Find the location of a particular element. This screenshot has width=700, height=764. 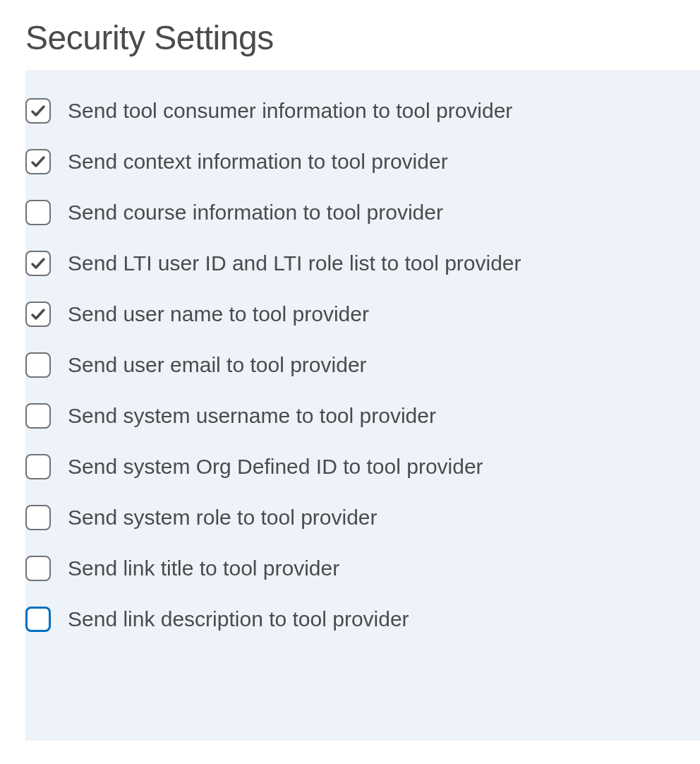

checkbox-send-system-role: Send system role to tool provider is located at coordinates (202, 518).